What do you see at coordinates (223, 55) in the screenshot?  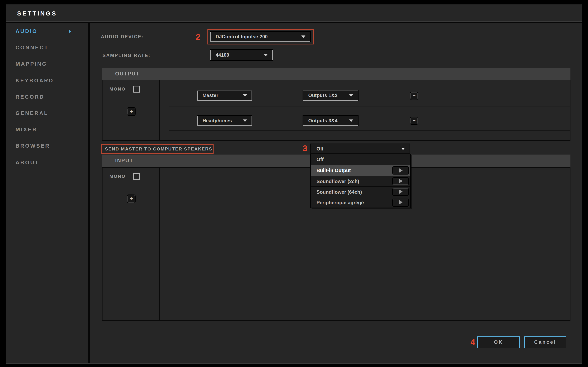 I see `sampling-rate-value: 44100` at bounding box center [223, 55].